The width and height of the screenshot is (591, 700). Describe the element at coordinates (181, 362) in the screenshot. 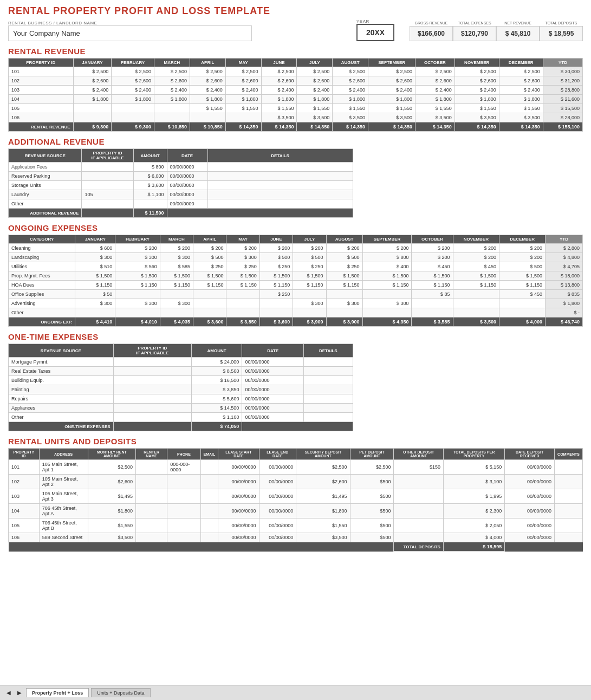

I see `table-row: Mortgage Pymnt.$ 24,00000/00/0000` at that location.